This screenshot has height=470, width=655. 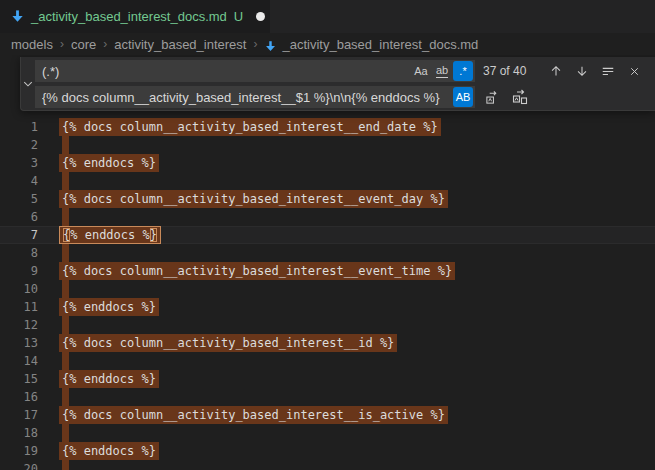 What do you see at coordinates (135, 16) in the screenshot?
I see `tab-active-file: _activity_based_interest_docs.md U` at bounding box center [135, 16].